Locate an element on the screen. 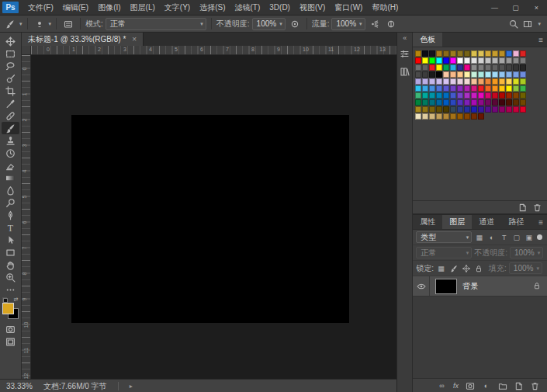 The height and width of the screenshot is (392, 547). tool-spot-healing-brush is located at coordinates (11, 116).